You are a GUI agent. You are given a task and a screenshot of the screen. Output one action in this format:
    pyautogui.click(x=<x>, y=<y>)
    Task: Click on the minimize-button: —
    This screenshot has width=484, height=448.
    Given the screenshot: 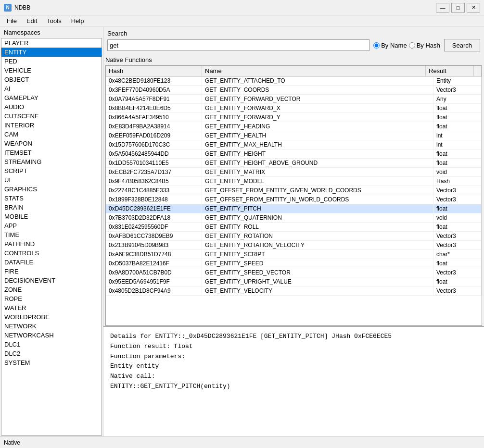 What is the action you would take?
    pyautogui.click(x=443, y=8)
    